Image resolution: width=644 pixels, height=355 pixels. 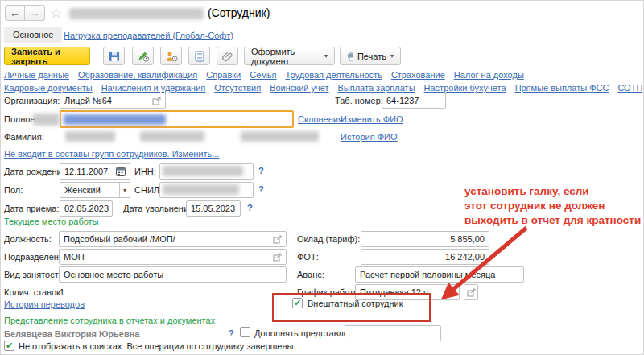 I want to click on employee-representation-name: Белявцева Виктория Юрьевна, so click(x=72, y=334).